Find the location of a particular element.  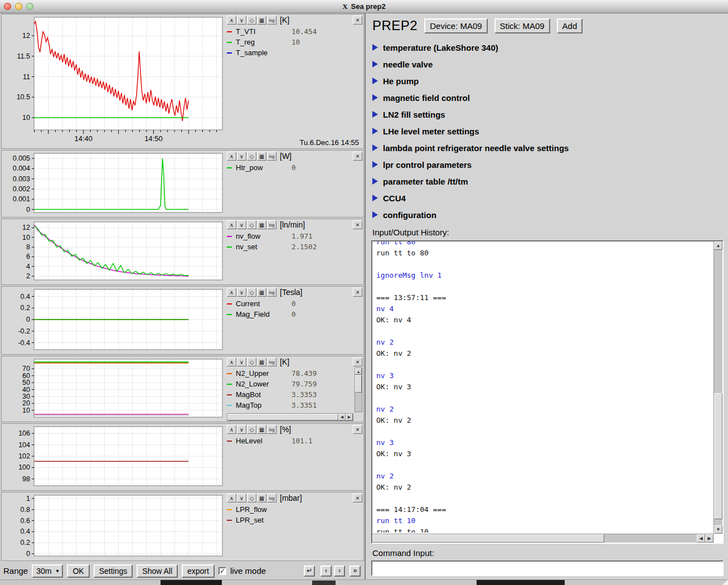

history-vertical-scrollbar: ▲ ▼ is located at coordinates (718, 388).